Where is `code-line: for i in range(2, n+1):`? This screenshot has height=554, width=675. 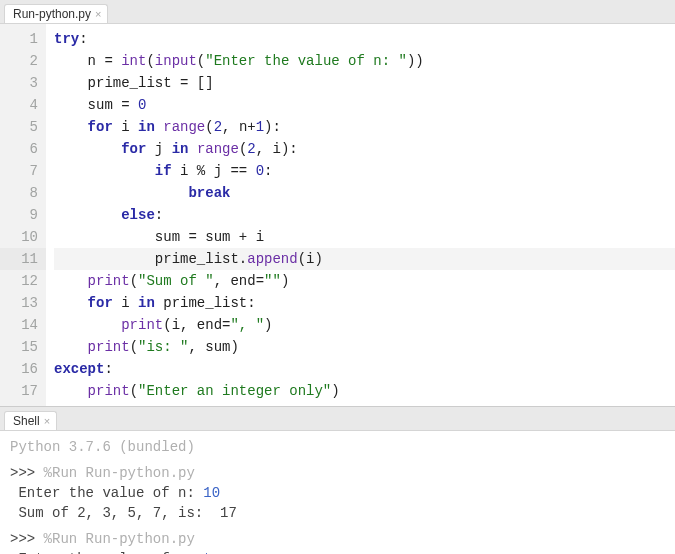
code-line: for i in range(2, n+1): is located at coordinates (364, 127).